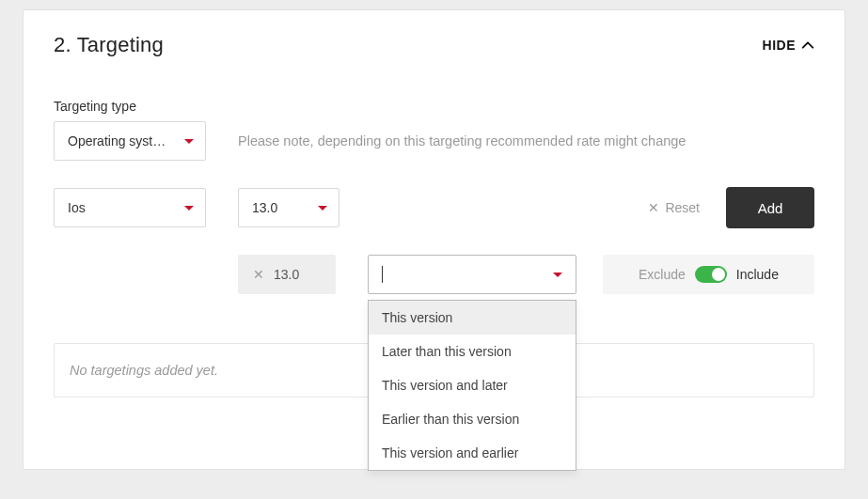  What do you see at coordinates (673, 208) in the screenshot?
I see `reset-button: ✕ Reset` at bounding box center [673, 208].